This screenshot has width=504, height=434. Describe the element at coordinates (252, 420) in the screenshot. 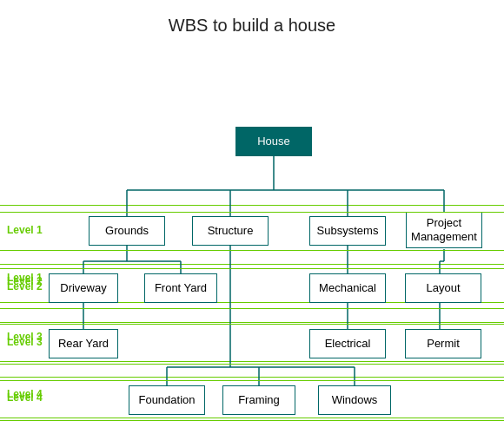

I see `line-level4-bot` at that location.